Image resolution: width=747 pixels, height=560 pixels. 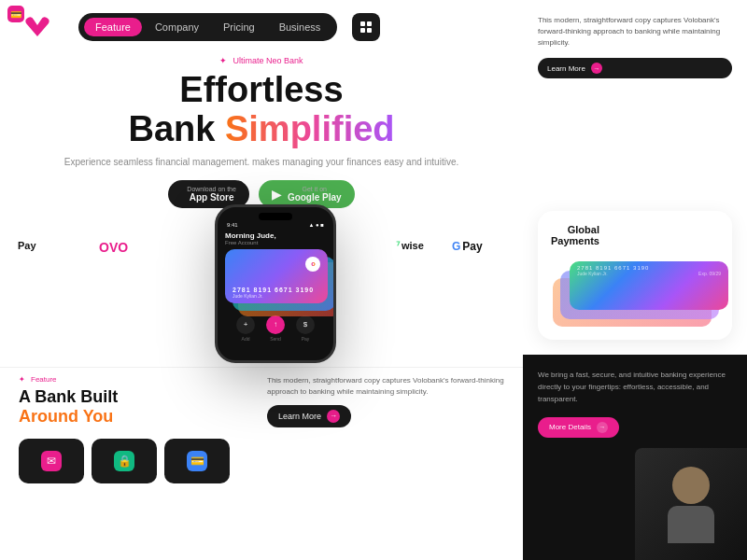 What do you see at coordinates (309, 416) in the screenshot?
I see `learn-more-button: Learn More →` at bounding box center [309, 416].